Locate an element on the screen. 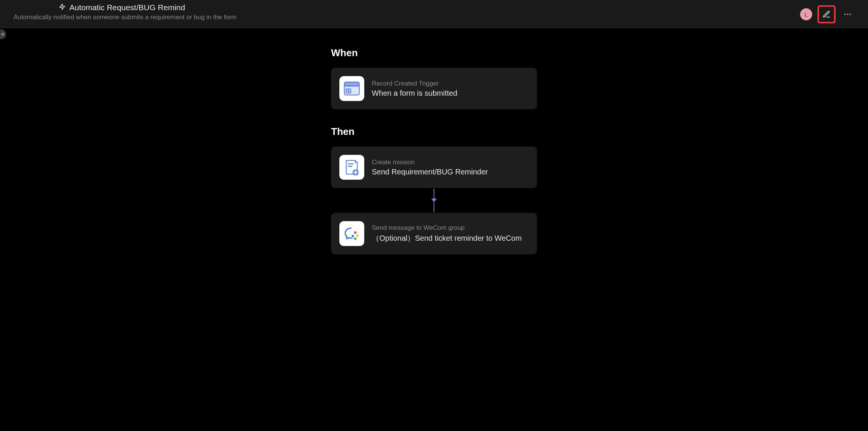  form-icon is located at coordinates (352, 89).